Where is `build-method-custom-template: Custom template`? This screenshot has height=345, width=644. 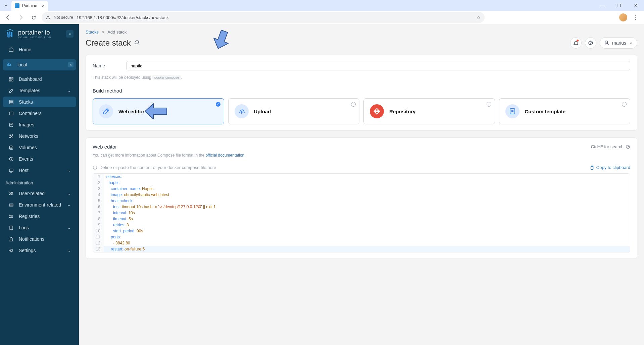 build-method-custom-template: Custom template is located at coordinates (565, 111).